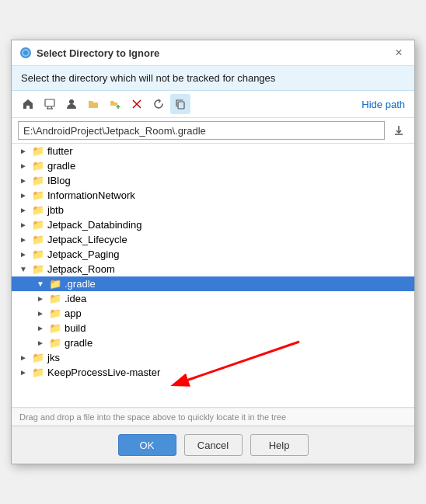 The height and width of the screenshot is (504, 426). I want to click on footer: OK Cancel Help, so click(213, 444).